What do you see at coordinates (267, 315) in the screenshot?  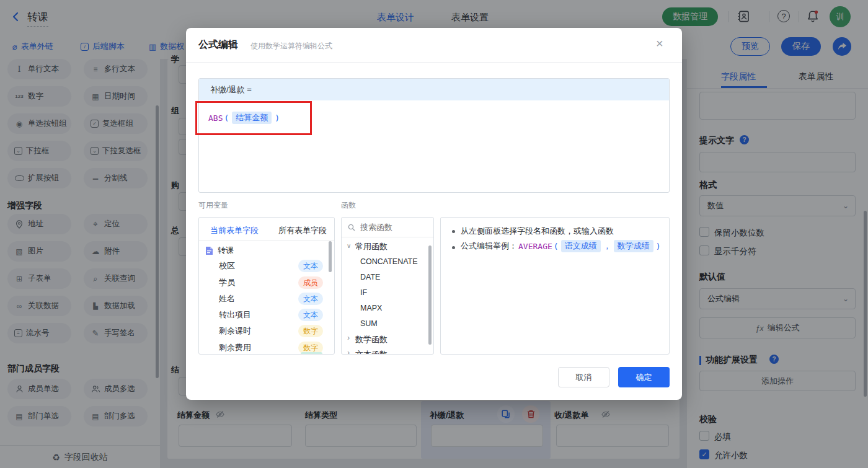 I see `variable-row: 转出项目 文本` at bounding box center [267, 315].